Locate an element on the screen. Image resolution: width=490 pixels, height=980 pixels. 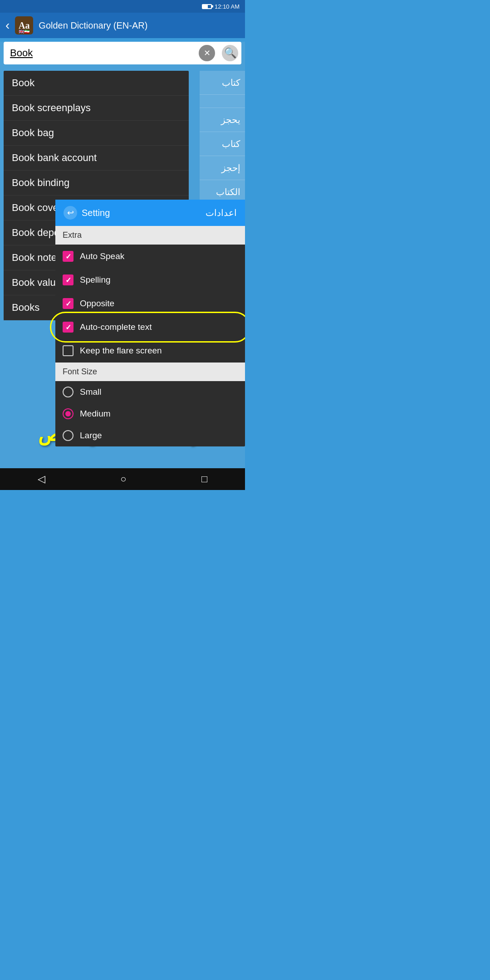
nav-back-button: ◁ is located at coordinates (42, 479).